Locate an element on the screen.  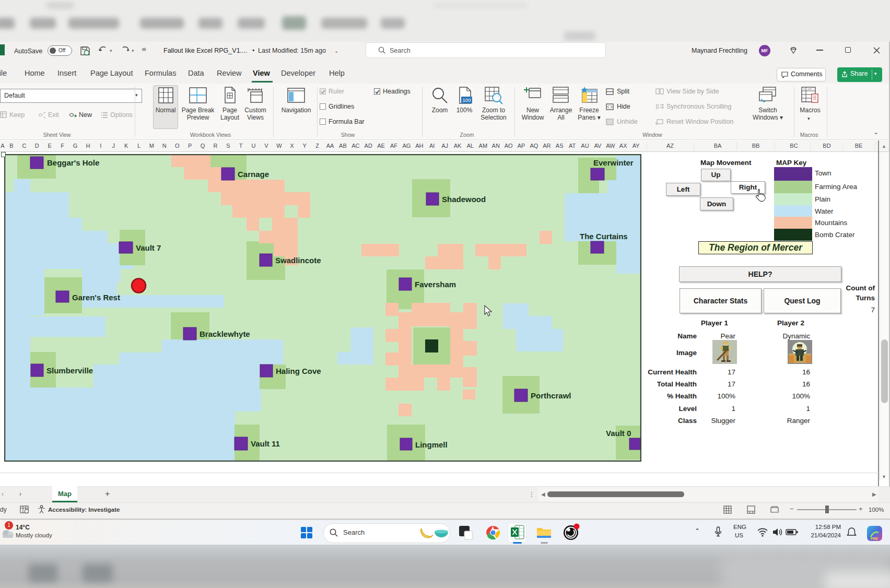
svg-text: Vault 0 is located at coordinates (618, 433).